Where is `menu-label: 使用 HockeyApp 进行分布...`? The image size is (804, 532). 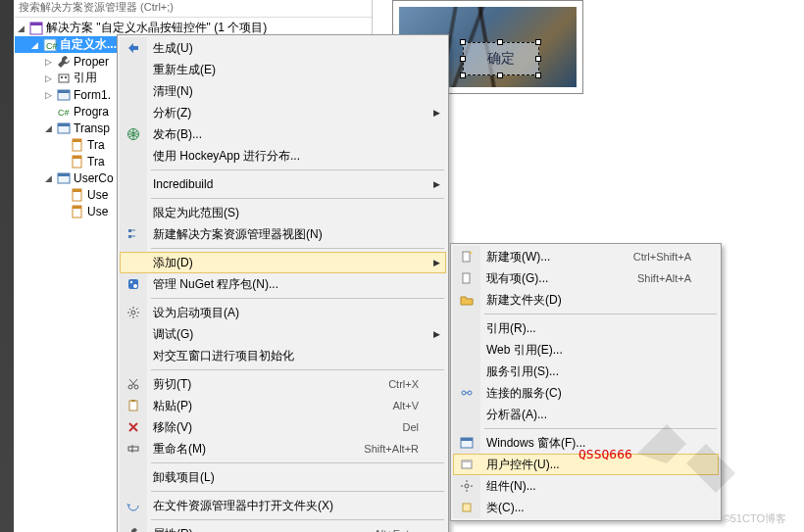
menu-label: 使用 HockeyApp 进行分布... is located at coordinates (286, 157).